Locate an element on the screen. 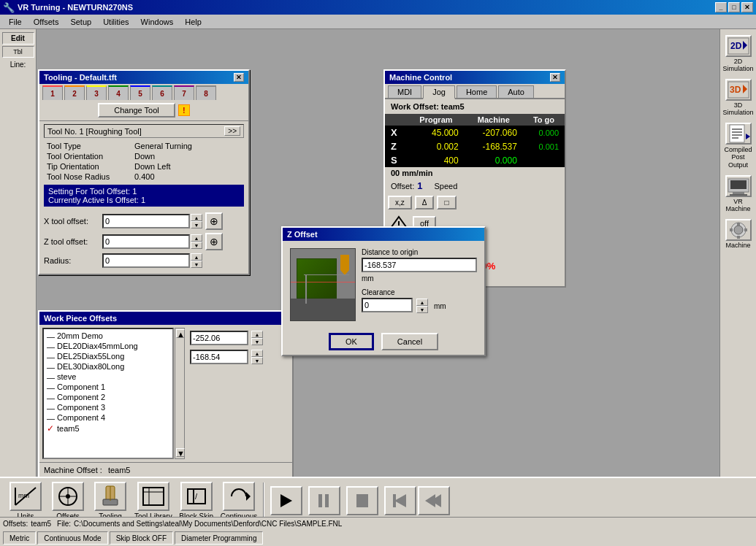 This screenshot has height=546, width=756. machine-extra-btn: □ is located at coordinates (446, 203).